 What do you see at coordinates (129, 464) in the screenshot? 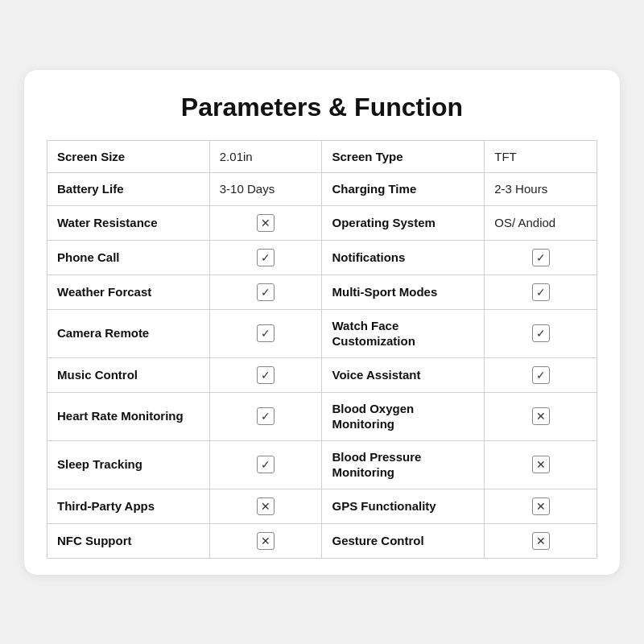
I see `left-label-8: Sleep Tracking` at bounding box center [129, 464].